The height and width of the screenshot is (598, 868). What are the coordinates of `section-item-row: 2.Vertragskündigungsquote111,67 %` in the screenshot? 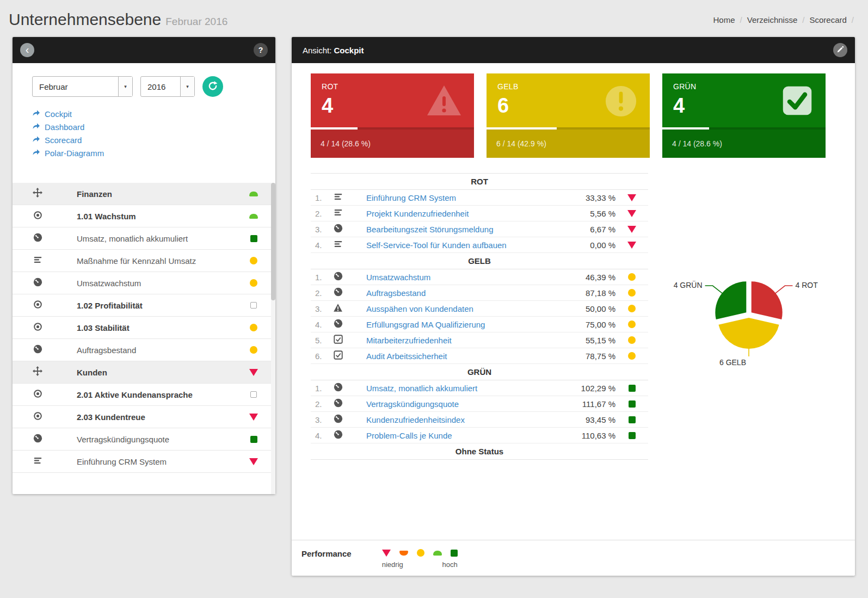 It's located at (479, 404).